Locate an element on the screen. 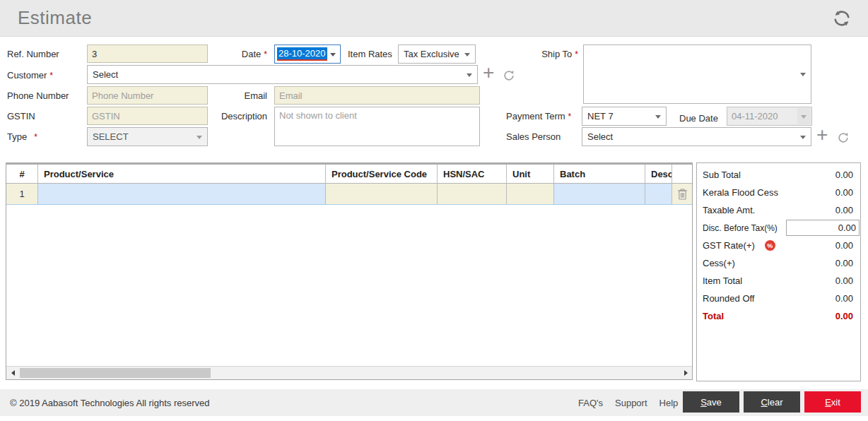 The height and width of the screenshot is (421, 868). col-header-product-service: Product/Service is located at coordinates (182, 174).